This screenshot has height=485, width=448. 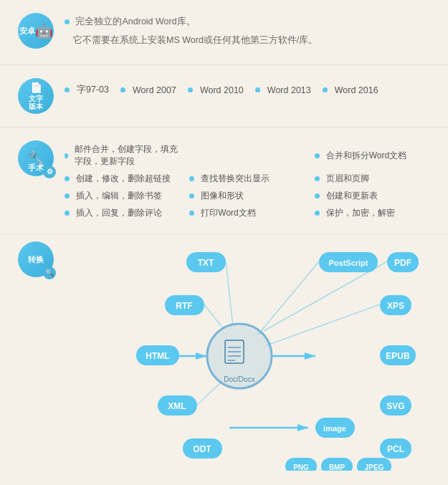 I want to click on version-text-0: 字97-03, so click(x=93, y=90).